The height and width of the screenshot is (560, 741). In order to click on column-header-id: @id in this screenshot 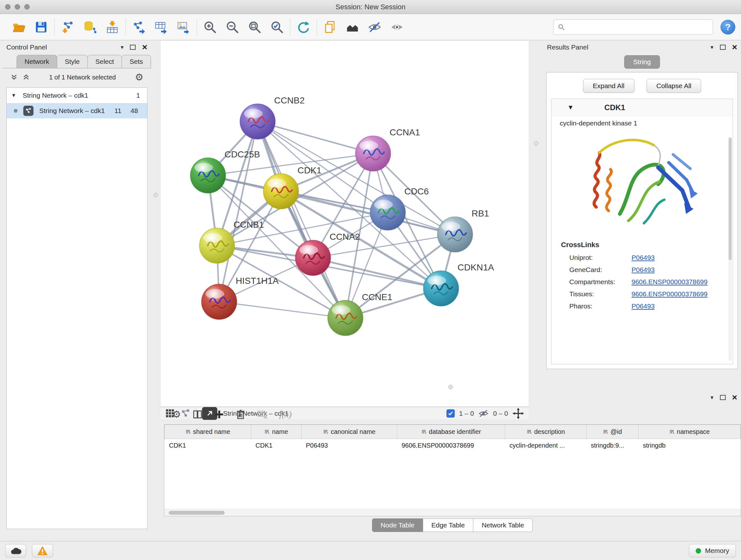, I will do `click(612, 432)`.